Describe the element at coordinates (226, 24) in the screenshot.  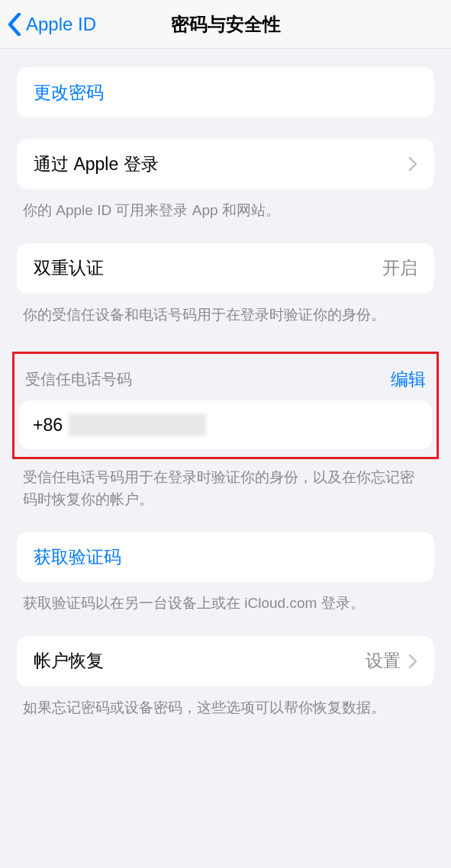
I see `nav-header: Apple ID 密码与安全性` at that location.